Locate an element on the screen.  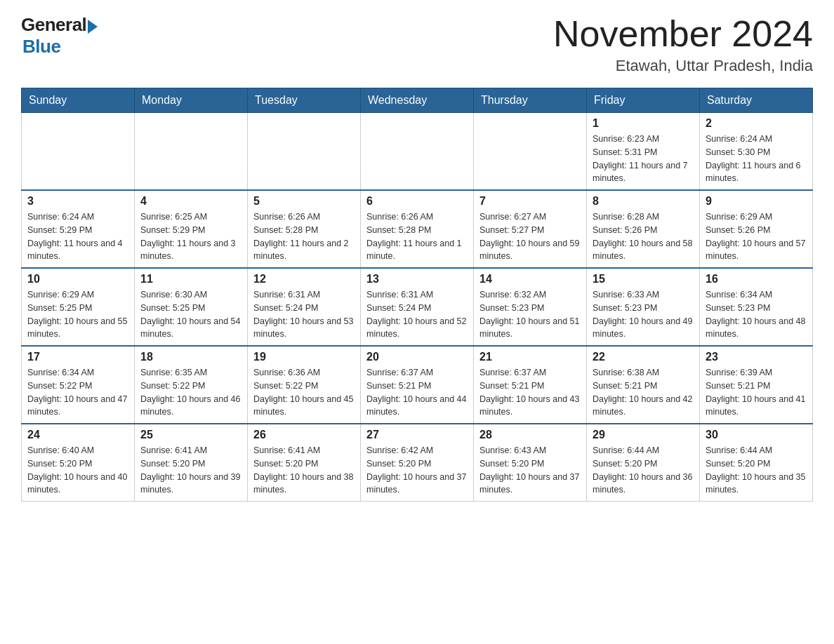
header-tuesday: Tuesday is located at coordinates (305, 101).